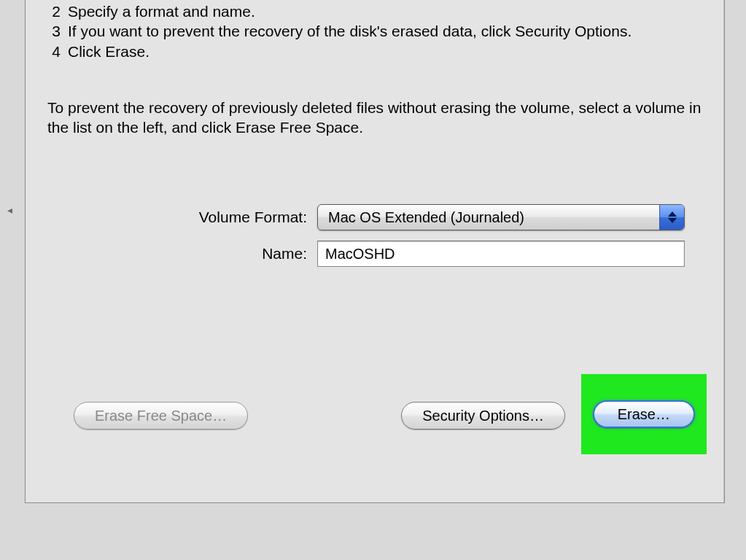 The image size is (746, 560). What do you see at coordinates (375, 12) in the screenshot?
I see `instruction-step: 2 Specify a format and name.` at bounding box center [375, 12].